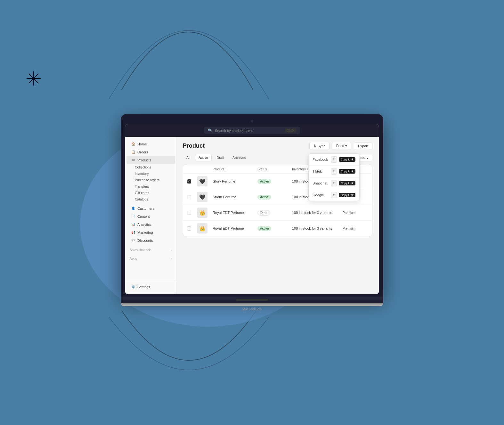  Describe the element at coordinates (363, 146) in the screenshot. I see `export-button: Export` at that location.